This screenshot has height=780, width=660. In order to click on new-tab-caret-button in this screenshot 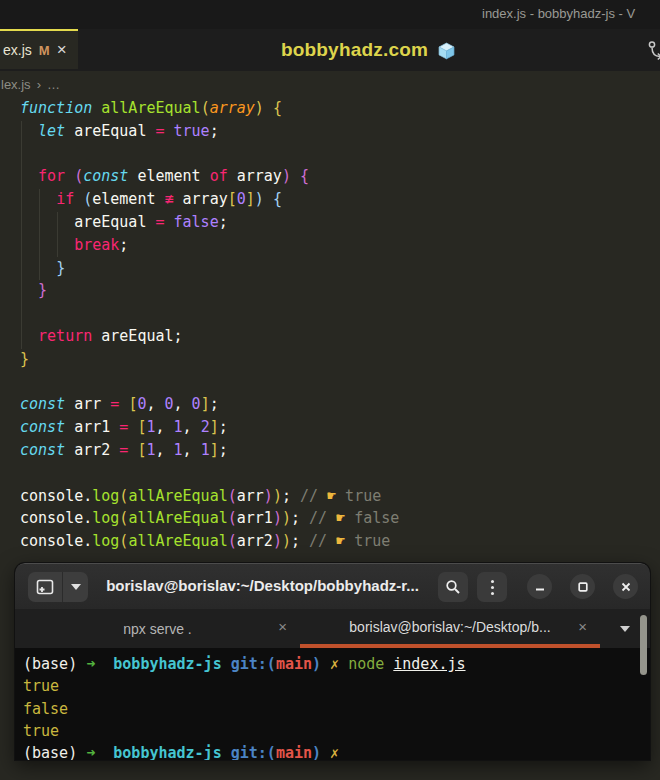, I will do `click(76, 587)`.